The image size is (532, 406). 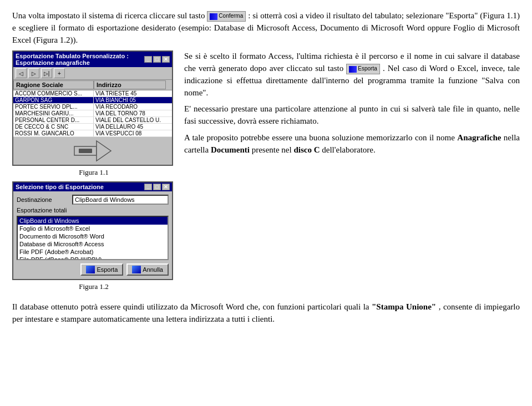 What do you see at coordinates (363, 69) in the screenshot?
I see `esporta-button-image: Esporta` at bounding box center [363, 69].